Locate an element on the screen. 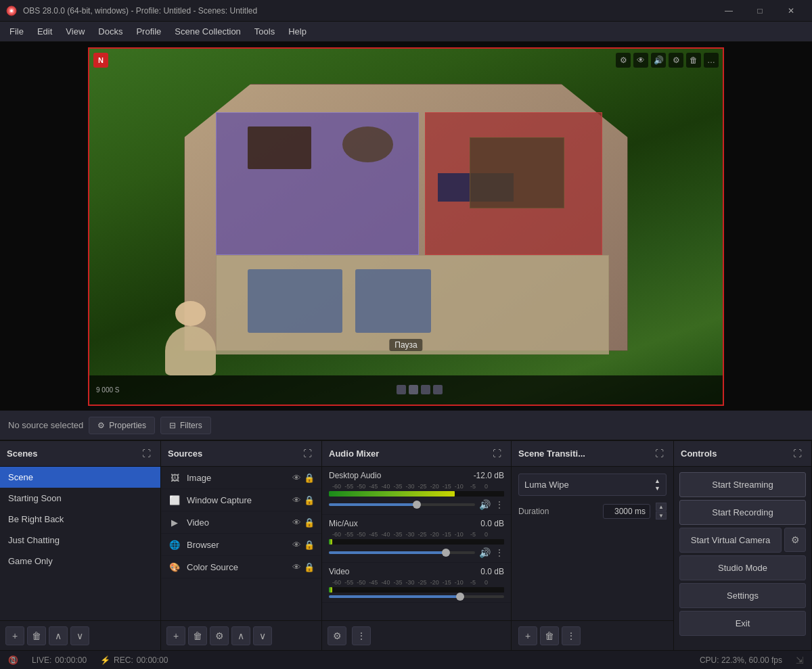 The width and height of the screenshot is (812, 669). preview-icon-2: 🔊 is located at coordinates (658, 60).